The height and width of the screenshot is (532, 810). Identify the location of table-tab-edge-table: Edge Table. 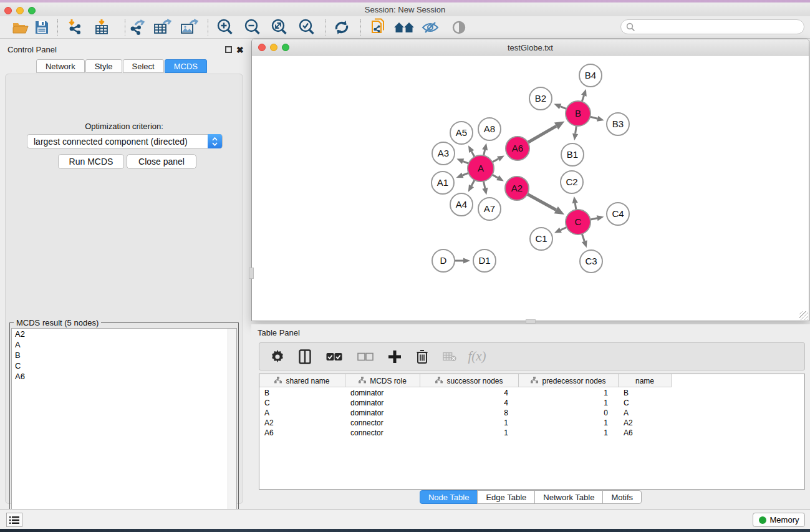
(506, 497).